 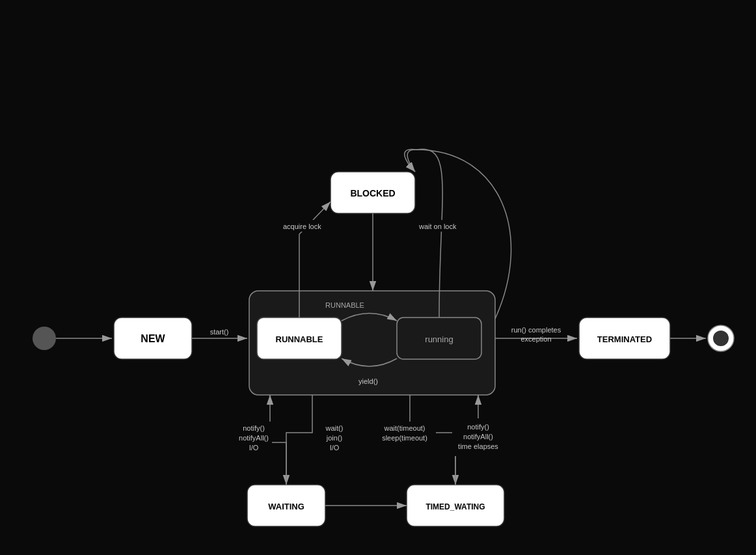 What do you see at coordinates (405, 428) in the screenshot?
I see `label-wait-timeout: wait(timeout)` at bounding box center [405, 428].